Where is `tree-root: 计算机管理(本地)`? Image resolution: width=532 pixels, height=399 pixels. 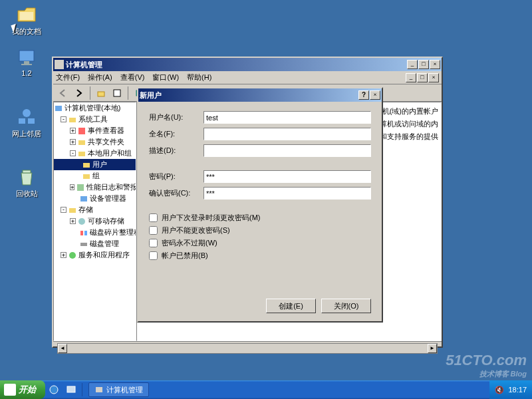
tree-root: 计算机管理(本地) is located at coordinates (94, 108).